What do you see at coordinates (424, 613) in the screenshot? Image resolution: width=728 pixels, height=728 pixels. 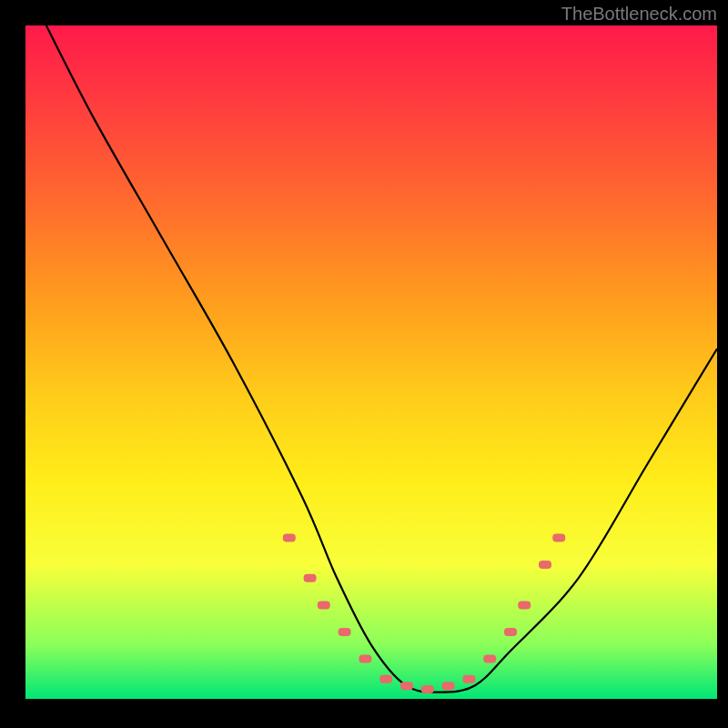 I see `threshold-markers` at bounding box center [424, 613].